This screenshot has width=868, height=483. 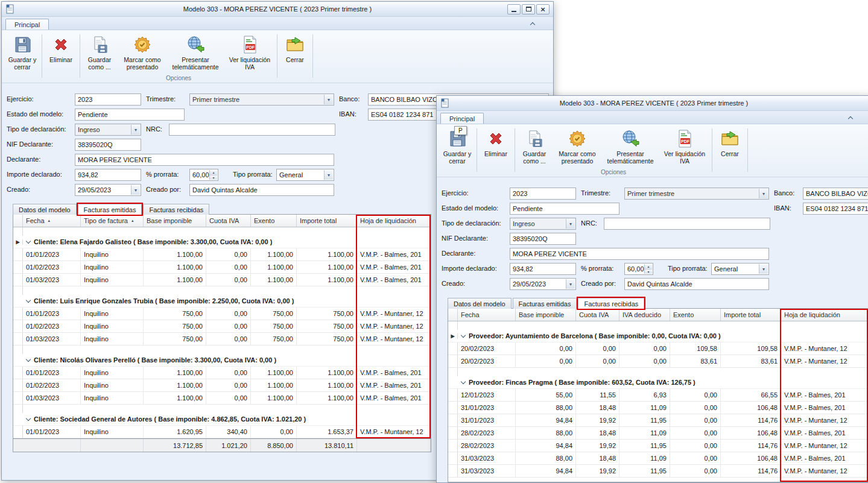 I want to click on table-row: 01/01/2023Inquilino1.100,000,001.100,001…, so click(x=222, y=373).